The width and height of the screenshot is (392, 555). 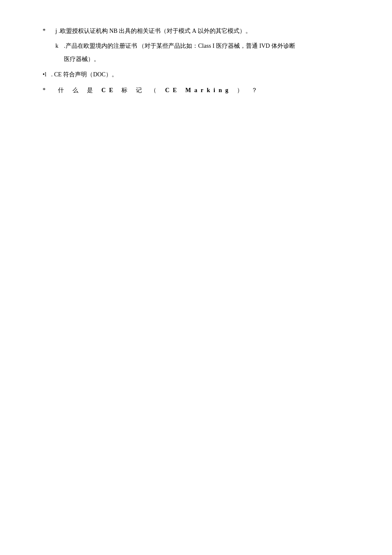 What do you see at coordinates (126, 90) in the screenshot?
I see `char-5: 标` at bounding box center [126, 90].